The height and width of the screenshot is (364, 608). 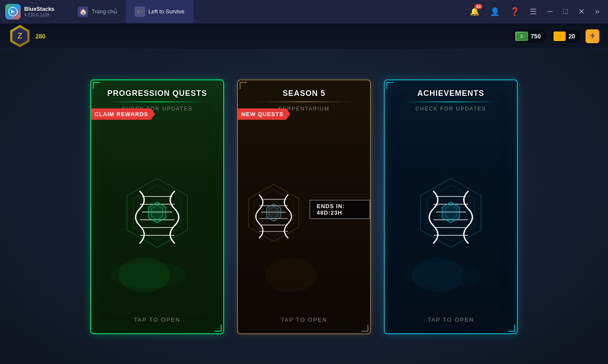 What do you see at coordinates (160, 11) in the screenshot?
I see `tab-game: Left to Survive` at bounding box center [160, 11].